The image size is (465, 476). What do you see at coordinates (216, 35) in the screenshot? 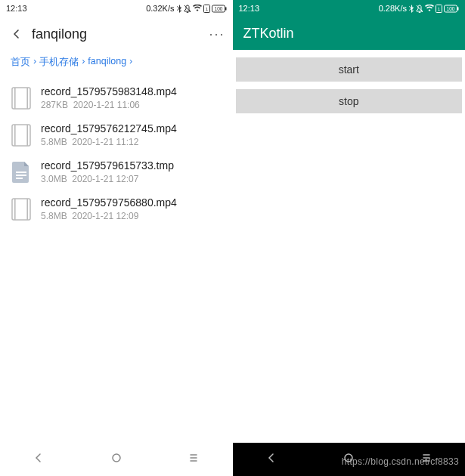
I see `more-button: ···` at bounding box center [216, 35].